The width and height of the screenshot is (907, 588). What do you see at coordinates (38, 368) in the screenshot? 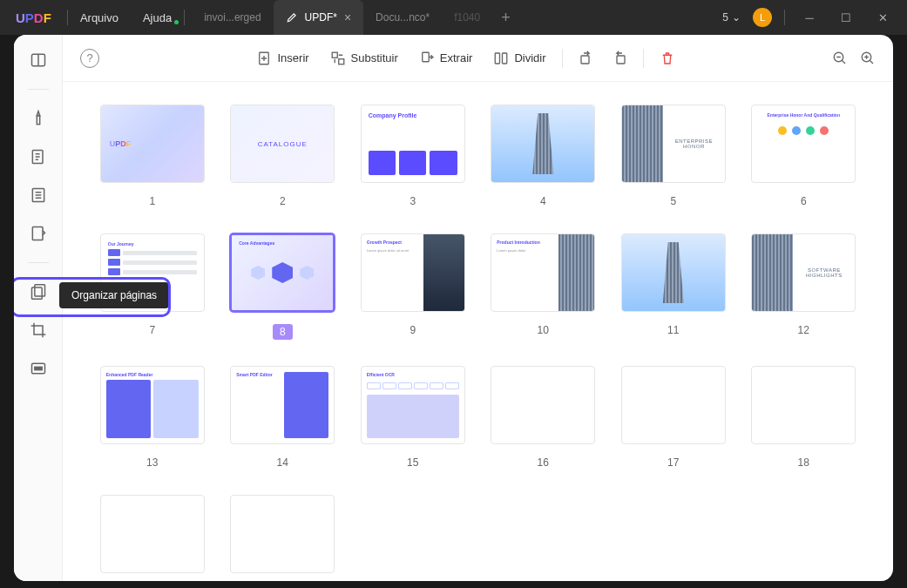
I see `redact-tool-icon` at bounding box center [38, 368].